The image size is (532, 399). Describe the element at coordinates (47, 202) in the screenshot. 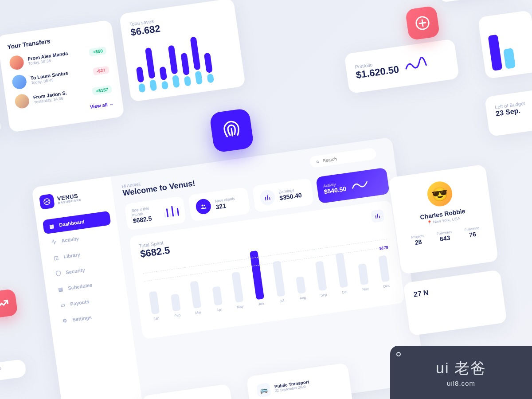

I see `brand-icon` at that location.